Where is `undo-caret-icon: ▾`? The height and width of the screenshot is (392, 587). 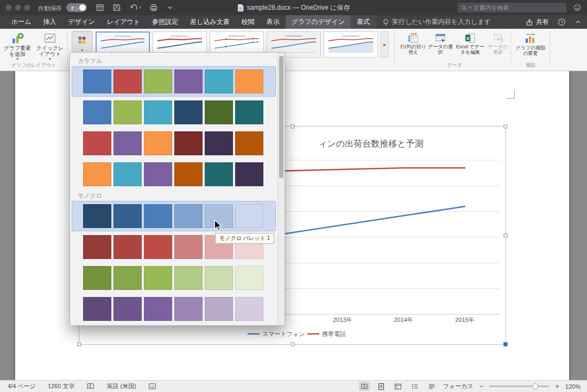 undo-caret-icon: ▾ is located at coordinates (140, 8).